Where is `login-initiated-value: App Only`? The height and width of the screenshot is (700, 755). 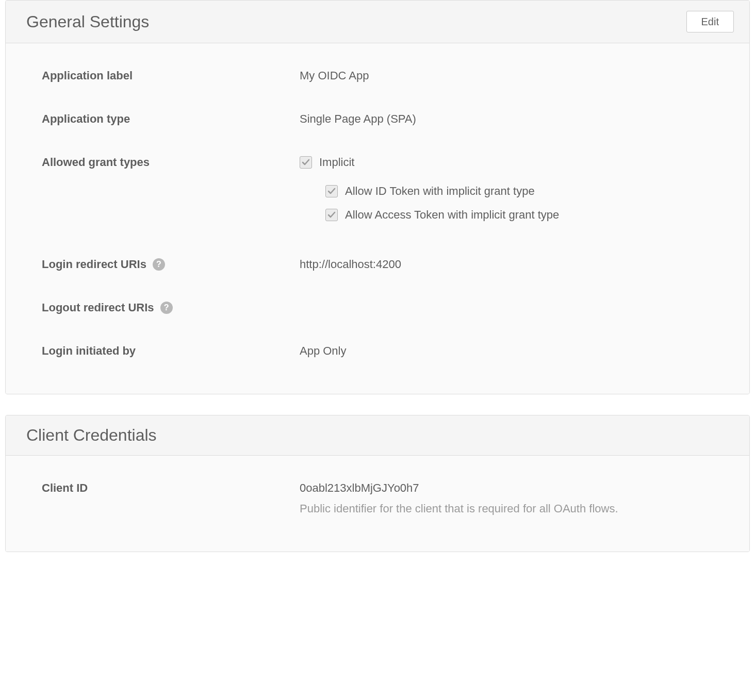
login-initiated-value: App Only is located at coordinates (506, 351).